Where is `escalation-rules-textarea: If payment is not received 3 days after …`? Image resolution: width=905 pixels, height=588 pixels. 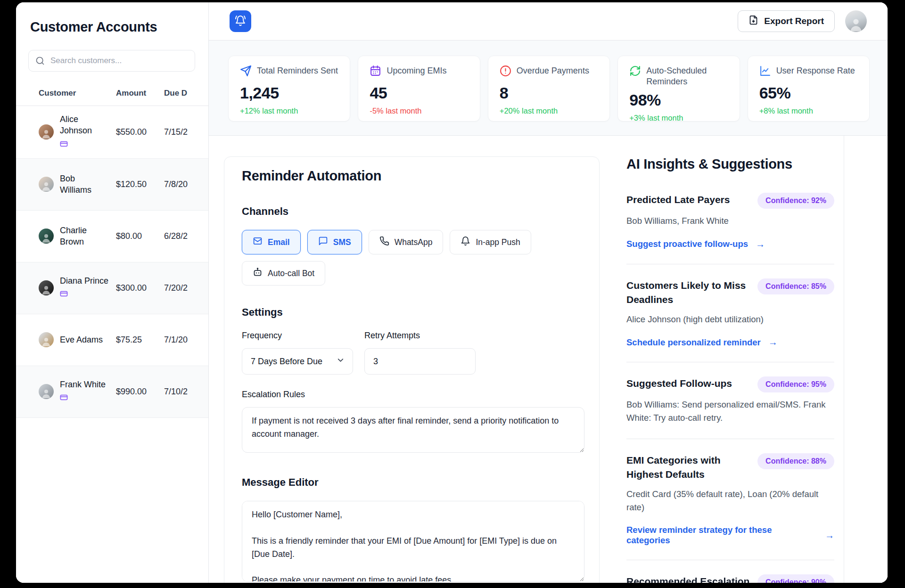
escalation-rules-textarea: If payment is not received 3 days after … is located at coordinates (413, 430).